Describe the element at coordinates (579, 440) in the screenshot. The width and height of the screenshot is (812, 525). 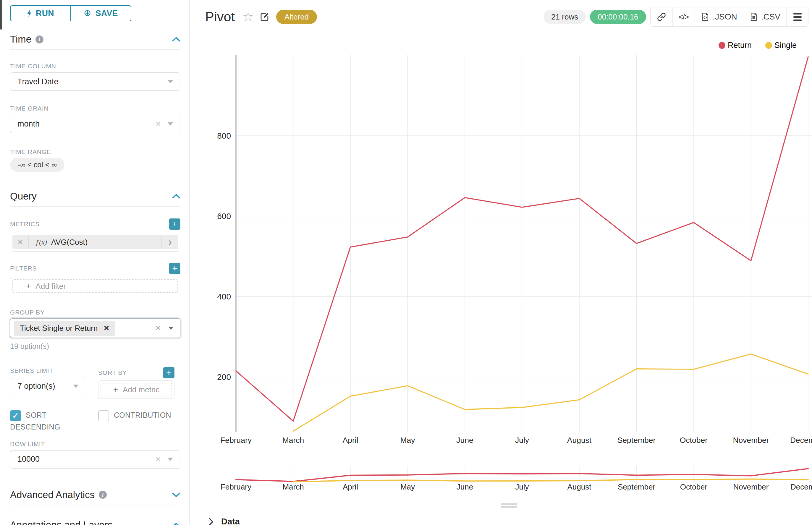
I see `x-axis-tick-label: August` at that location.